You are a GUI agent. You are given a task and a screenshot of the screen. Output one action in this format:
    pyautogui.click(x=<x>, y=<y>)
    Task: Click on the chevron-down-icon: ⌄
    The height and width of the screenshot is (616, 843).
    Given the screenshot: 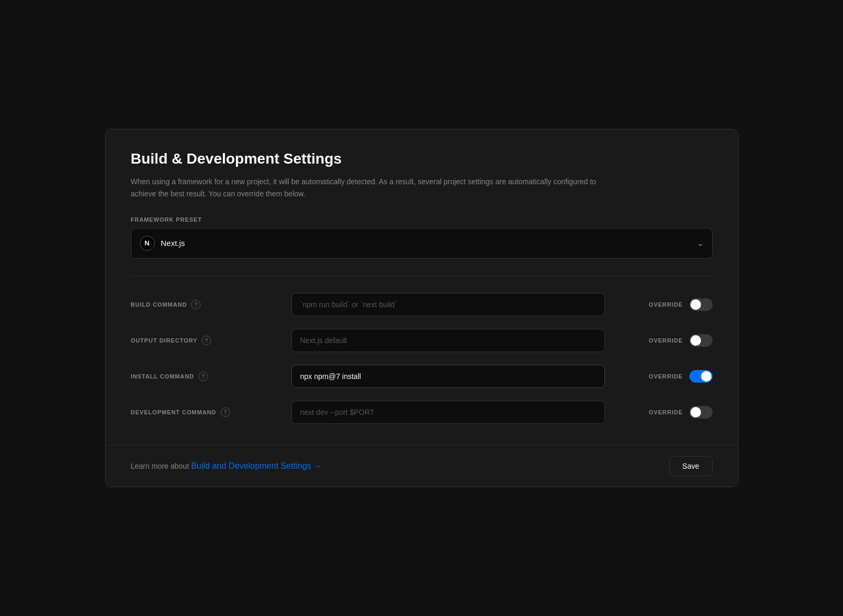 What is the action you would take?
    pyautogui.click(x=700, y=243)
    